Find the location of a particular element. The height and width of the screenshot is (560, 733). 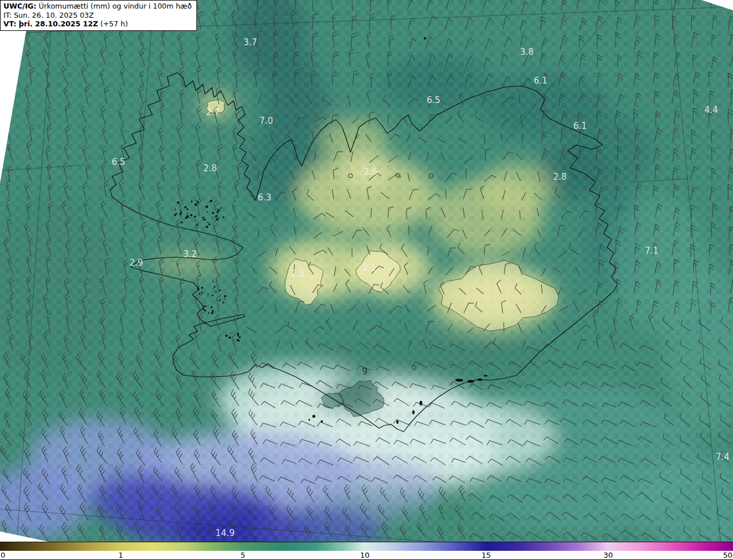

contour-label: 3.2 is located at coordinates (190, 254).